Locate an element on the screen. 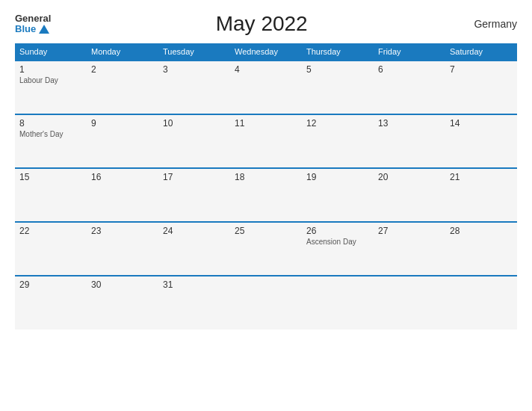  calendar-cell: 8Mother's Day is located at coordinates (51, 141).